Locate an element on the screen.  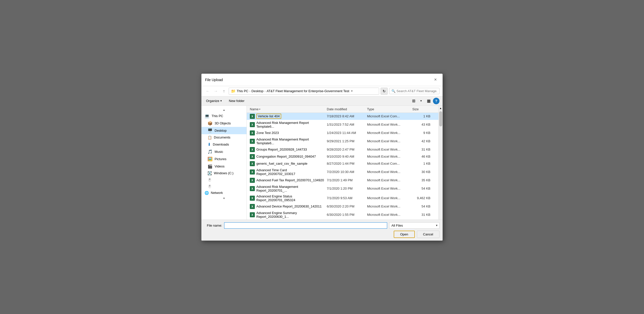
sidebar-item-device2: 🖱️ is located at coordinates (224, 186).